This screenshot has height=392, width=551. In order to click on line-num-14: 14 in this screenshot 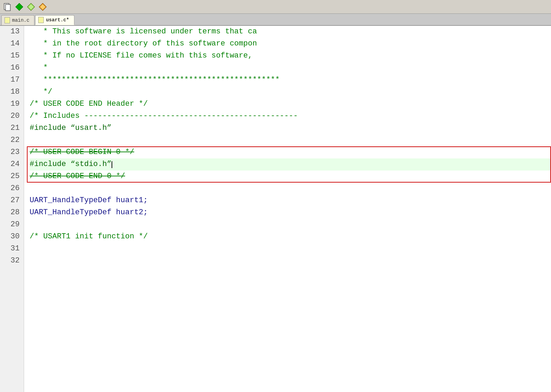, I will do `click(11, 44)`.